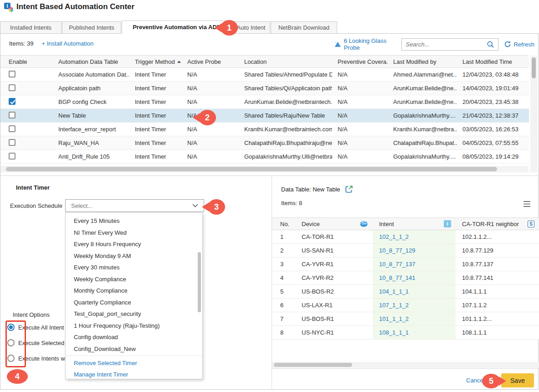 This screenshot has width=539, height=392. What do you see at coordinates (134, 326) in the screenshot?
I see `dropdown-option: 1 Hour Frequency (Raju-Testing)` at bounding box center [134, 326].